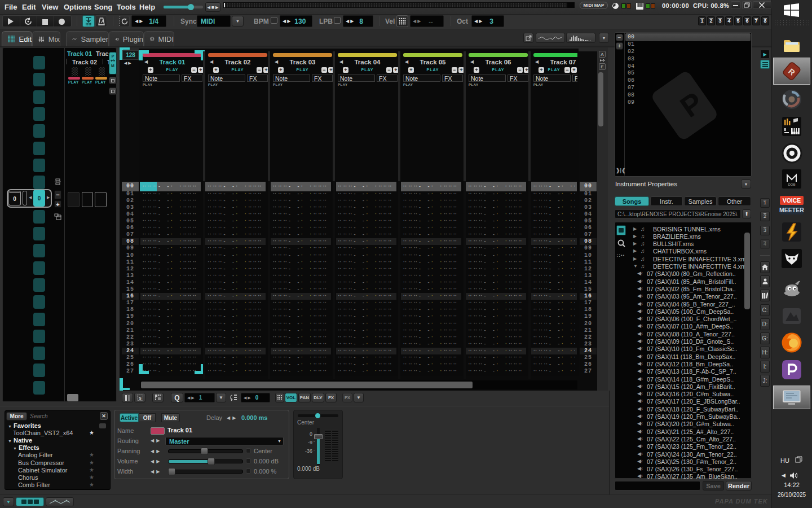 The image size is (812, 508). I want to click on svg-text: DOB, so click(792, 185).